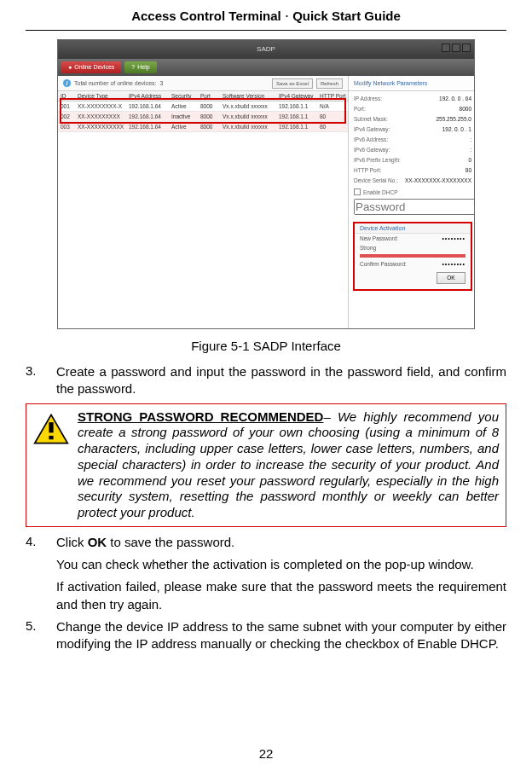 The image size is (532, 771). I want to click on step-text: Create a password and input the password…, so click(281, 380).